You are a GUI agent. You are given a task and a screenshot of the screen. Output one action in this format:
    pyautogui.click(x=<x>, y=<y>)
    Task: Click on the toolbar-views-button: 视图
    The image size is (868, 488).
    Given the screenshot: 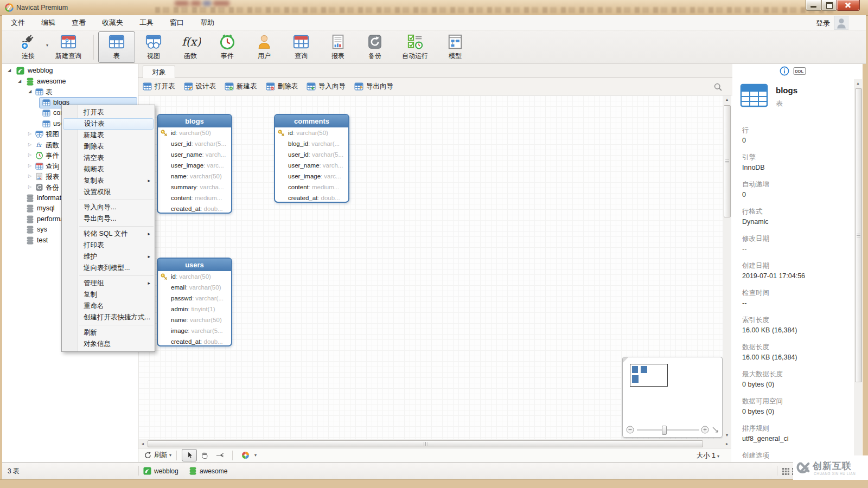 What is the action you would take?
    pyautogui.click(x=154, y=47)
    